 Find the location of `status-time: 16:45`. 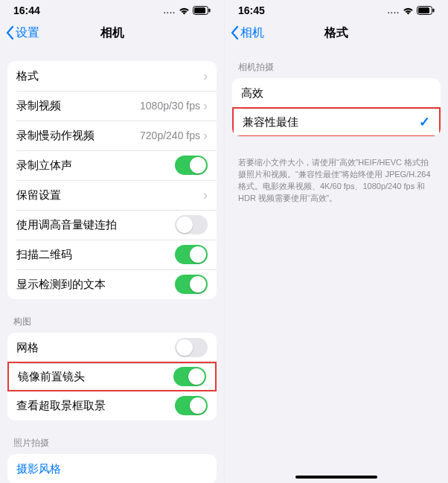

status-time: 16:45 is located at coordinates (252, 10).